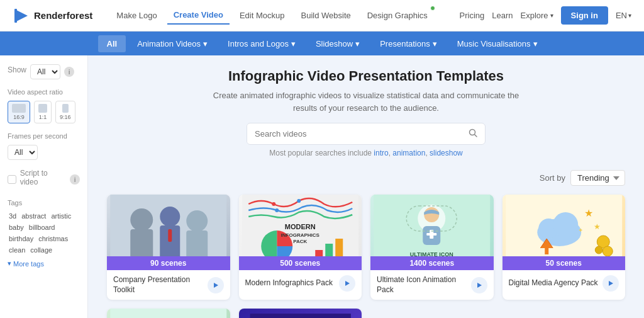  I want to click on popular-search-animation: animation, so click(409, 153).